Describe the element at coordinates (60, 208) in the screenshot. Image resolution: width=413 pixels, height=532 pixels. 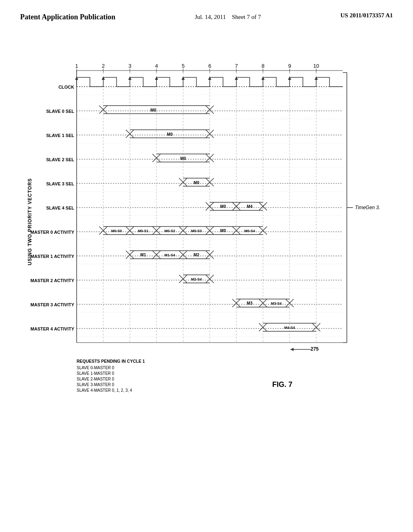
I see `label-slave4: SLAVE 4 SEL` at that location.